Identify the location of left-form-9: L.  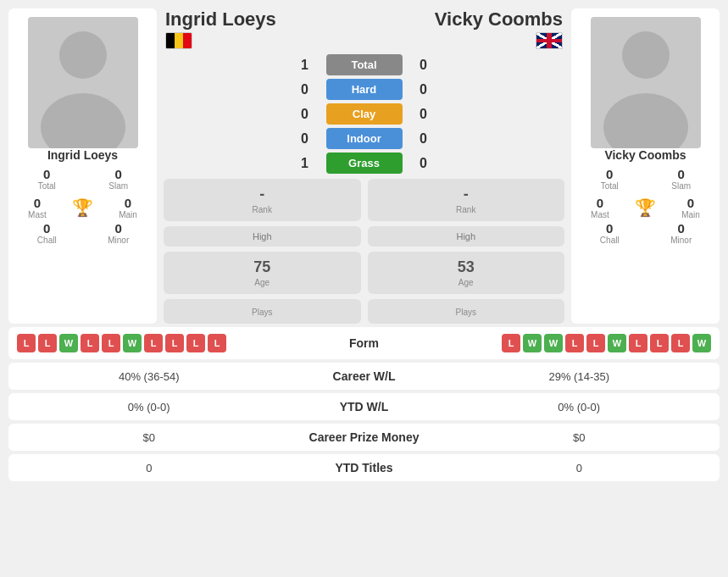
(196, 343).